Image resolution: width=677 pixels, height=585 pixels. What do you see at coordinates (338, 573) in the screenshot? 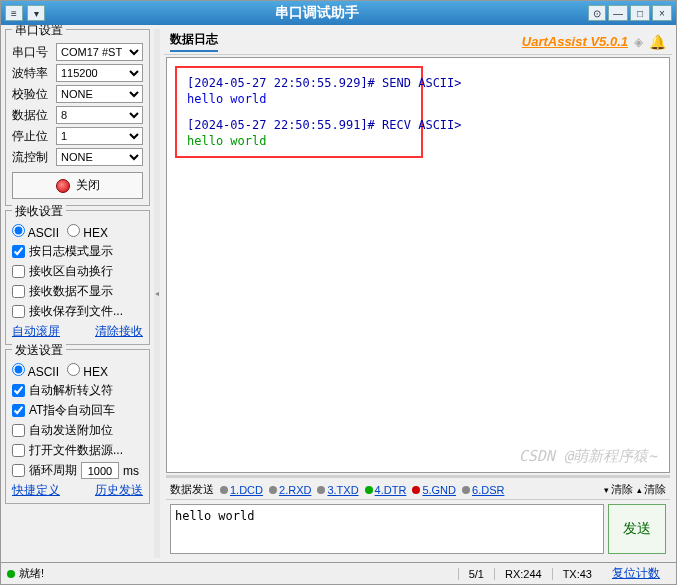
I see `statusbar: 就绪! 5/1 RX:244 TX:43 复位计数` at bounding box center [338, 573].